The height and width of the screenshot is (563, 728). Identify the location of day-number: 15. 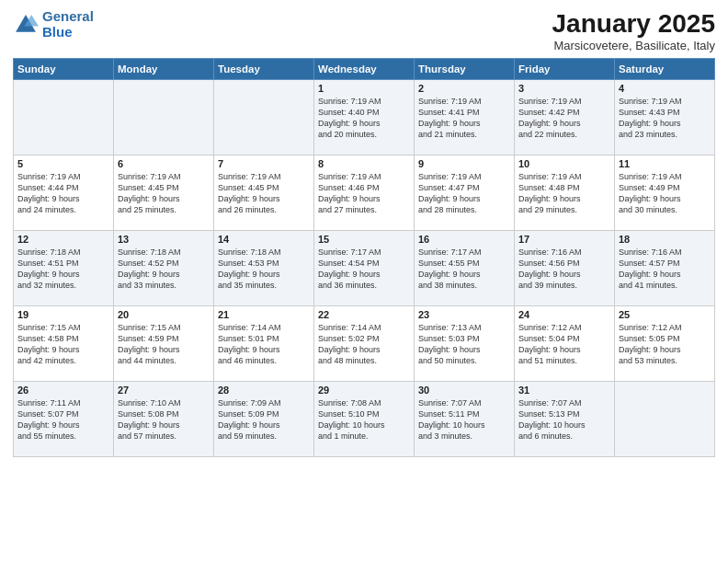
(364, 239).